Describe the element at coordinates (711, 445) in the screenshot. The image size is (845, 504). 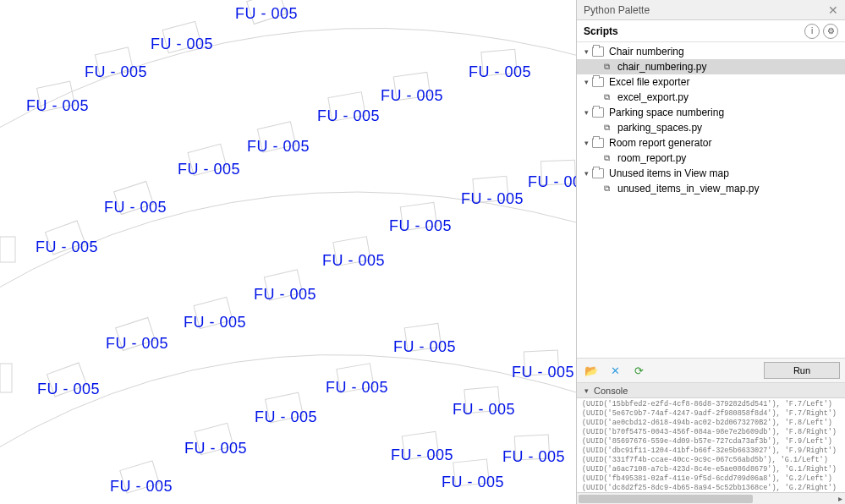
I see `console-output: (UUID('15bbfed2-e2fd-4cf8-86d8-379282d5d…` at that location.